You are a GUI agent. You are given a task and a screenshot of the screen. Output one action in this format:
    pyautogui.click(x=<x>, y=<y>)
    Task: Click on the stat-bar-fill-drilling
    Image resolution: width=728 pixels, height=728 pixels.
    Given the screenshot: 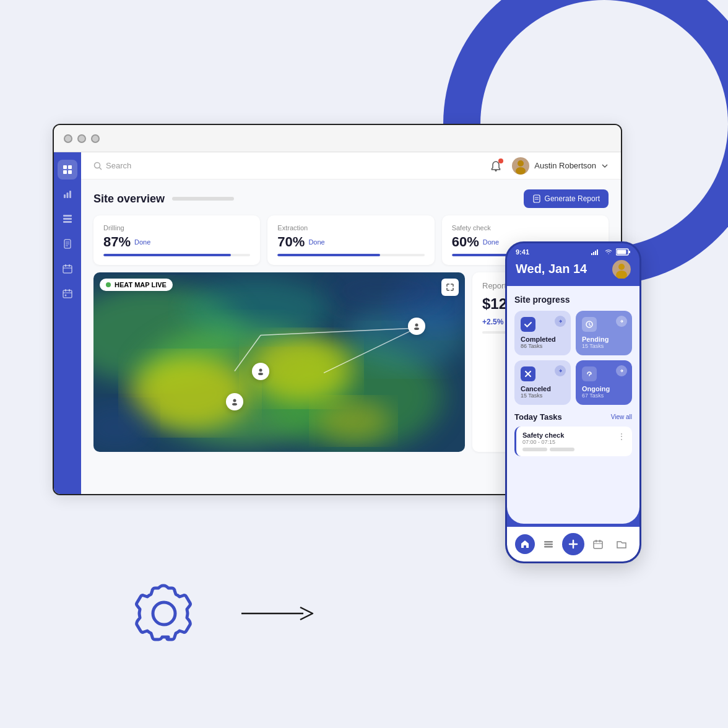 What is the action you would take?
    pyautogui.click(x=167, y=255)
    